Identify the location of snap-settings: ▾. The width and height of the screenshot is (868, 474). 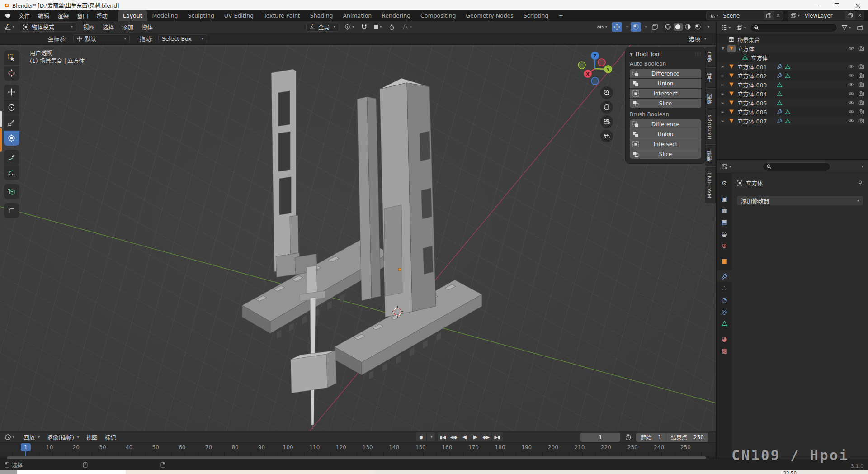
(378, 27).